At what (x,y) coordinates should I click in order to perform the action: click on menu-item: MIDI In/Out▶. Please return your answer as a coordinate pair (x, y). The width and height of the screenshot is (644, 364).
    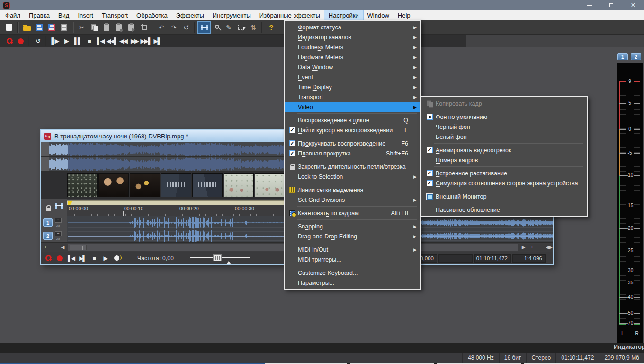
    Looking at the image, I should click on (352, 249).